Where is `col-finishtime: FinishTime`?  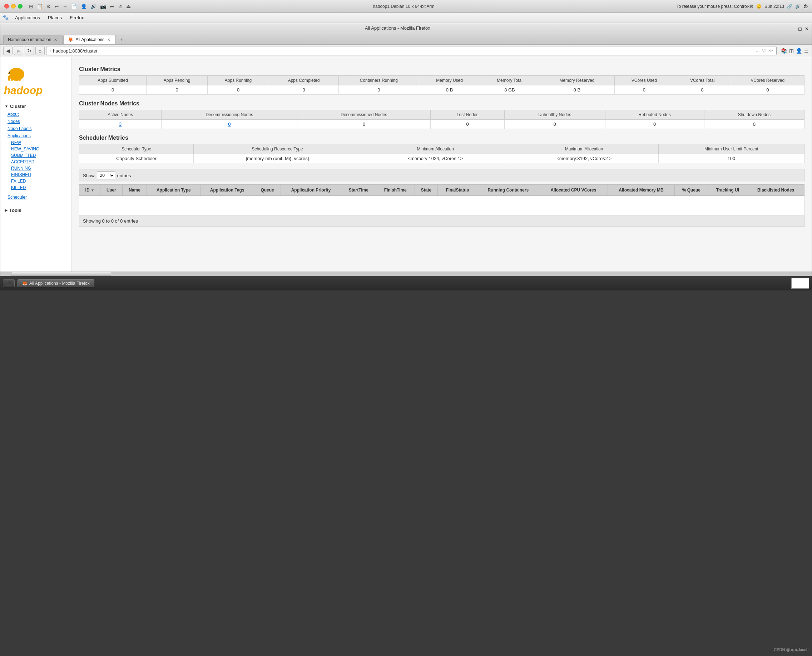 col-finishtime: FinishTime is located at coordinates (395, 190).